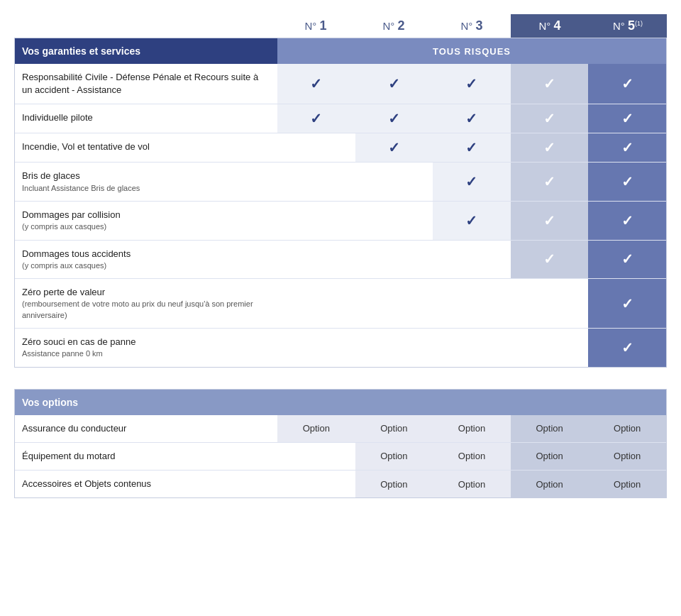 The height and width of the screenshot is (616, 681). I want to click on table-row: Zéro souci en cas de panne Assistance pa…, so click(340, 348).